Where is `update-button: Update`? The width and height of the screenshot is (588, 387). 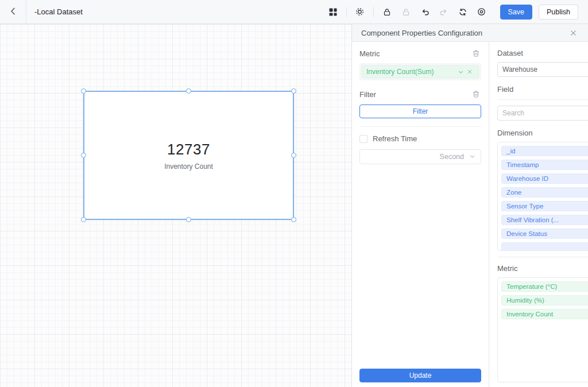
update-button: Update is located at coordinates (420, 376).